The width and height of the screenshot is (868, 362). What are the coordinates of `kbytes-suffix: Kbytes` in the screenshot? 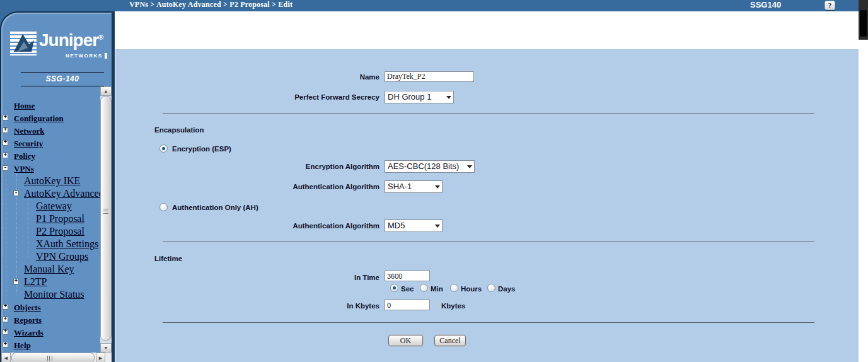 It's located at (453, 306).